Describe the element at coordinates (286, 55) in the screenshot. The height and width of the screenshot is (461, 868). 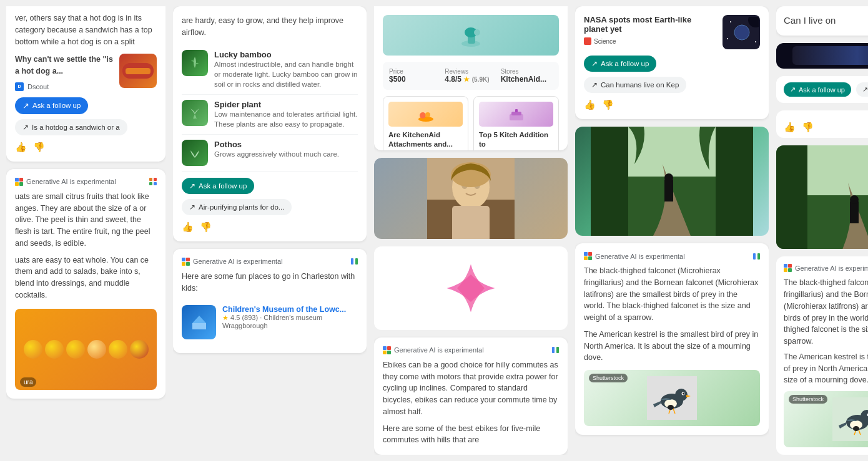
I see `bamboo-name: Lucky bamboo` at that location.